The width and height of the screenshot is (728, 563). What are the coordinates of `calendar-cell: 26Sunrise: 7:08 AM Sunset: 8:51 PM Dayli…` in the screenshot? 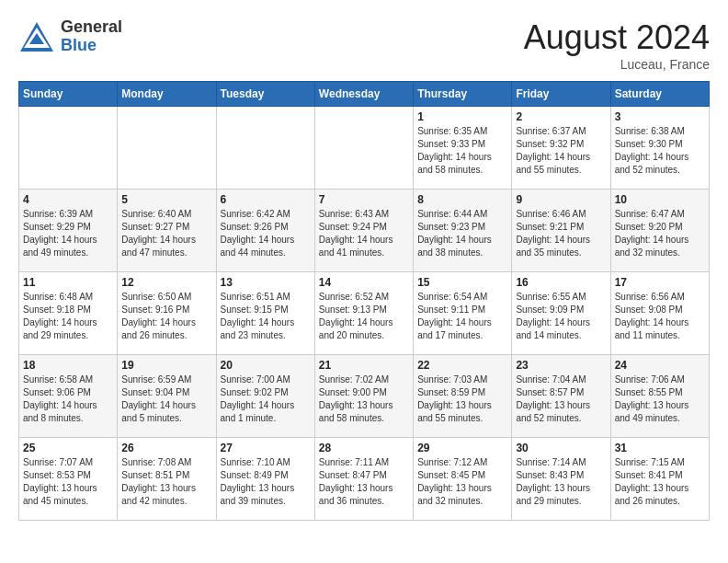 It's located at (167, 479).